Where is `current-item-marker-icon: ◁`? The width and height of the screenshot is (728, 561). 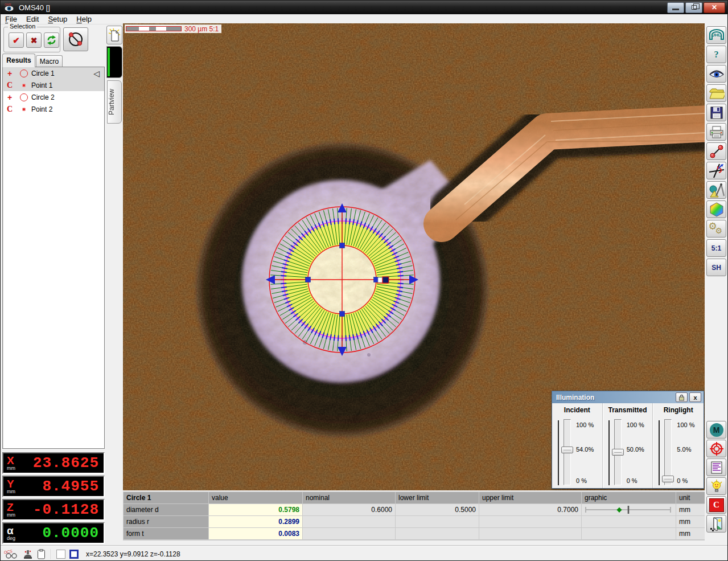
current-item-marker-icon: ◁ is located at coordinates (97, 73).